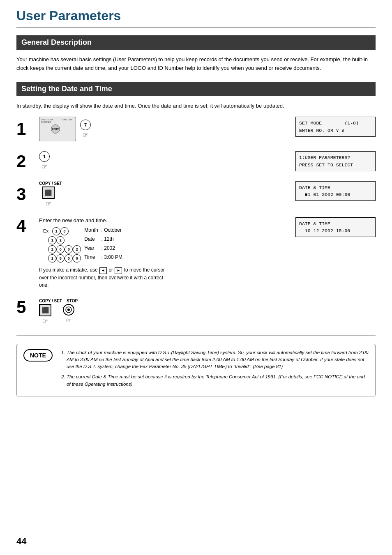  Describe the element at coordinates (85, 249) in the screenshot. I see `example-row-year: 2002 Year : 2002` at that location.